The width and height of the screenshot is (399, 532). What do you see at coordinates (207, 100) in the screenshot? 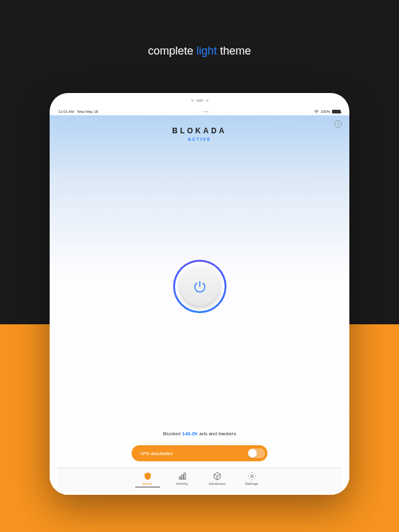
I see `sensor-dot` at bounding box center [207, 100].